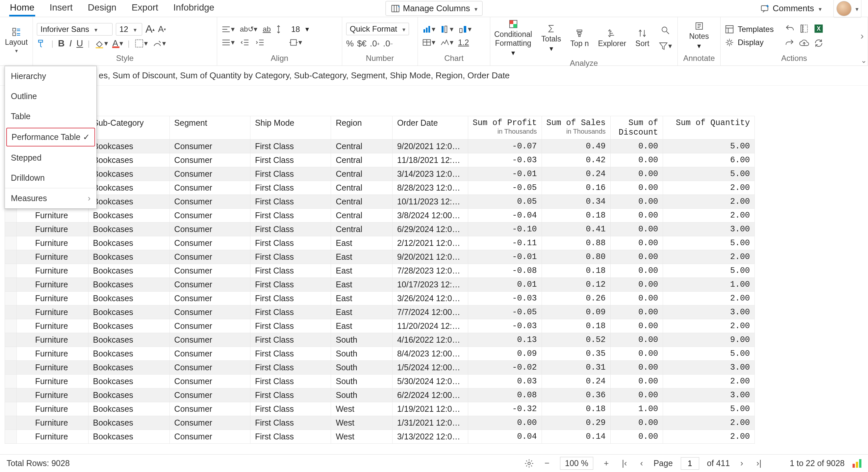 The height and width of the screenshot is (472, 868). What do you see at coordinates (819, 29) in the screenshot?
I see `excel-export-icon: X` at bounding box center [819, 29].